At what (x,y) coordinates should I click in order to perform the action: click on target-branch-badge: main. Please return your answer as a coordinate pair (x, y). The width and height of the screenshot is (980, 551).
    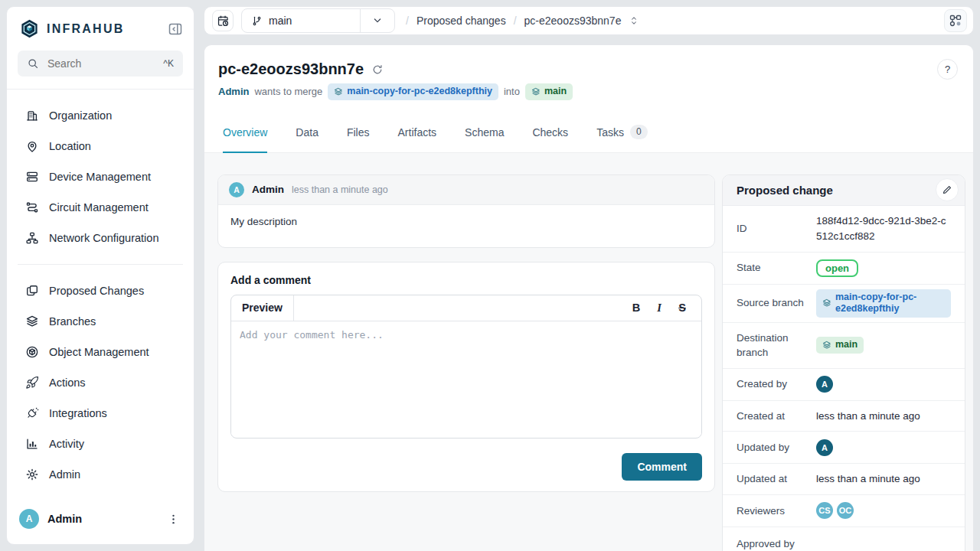
    Looking at the image, I should click on (549, 92).